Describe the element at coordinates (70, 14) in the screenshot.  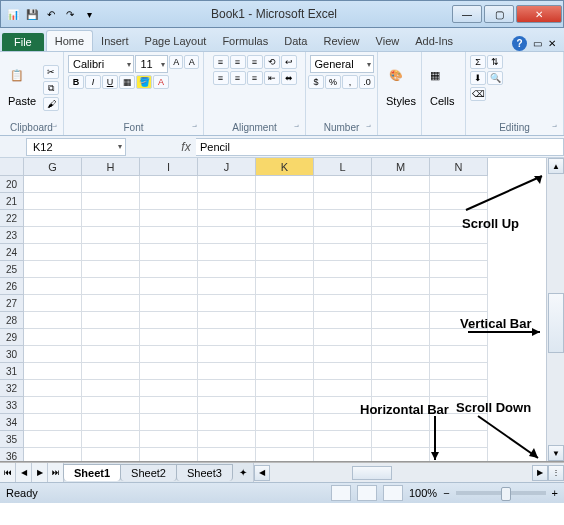
I see `redo-icon: ↷` at that location.